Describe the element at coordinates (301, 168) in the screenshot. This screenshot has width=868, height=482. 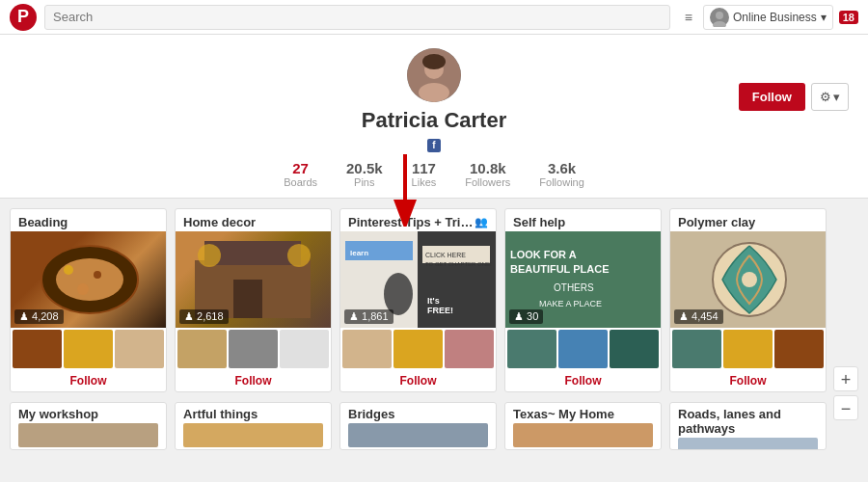
I see `boards-count: 27` at that location.